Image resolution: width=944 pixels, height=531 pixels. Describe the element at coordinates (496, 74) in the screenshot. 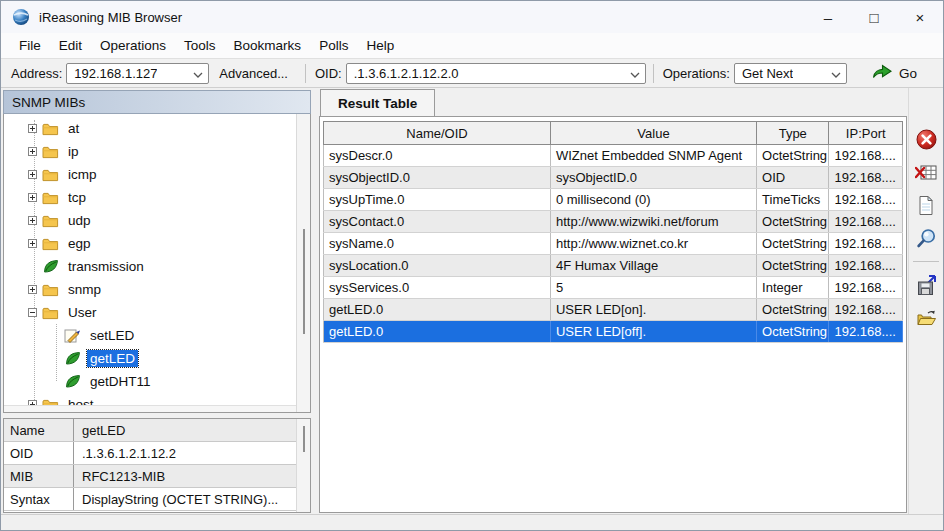

I see `oid-combobox: .1.3.6.1.2.1.12.2.0` at that location.